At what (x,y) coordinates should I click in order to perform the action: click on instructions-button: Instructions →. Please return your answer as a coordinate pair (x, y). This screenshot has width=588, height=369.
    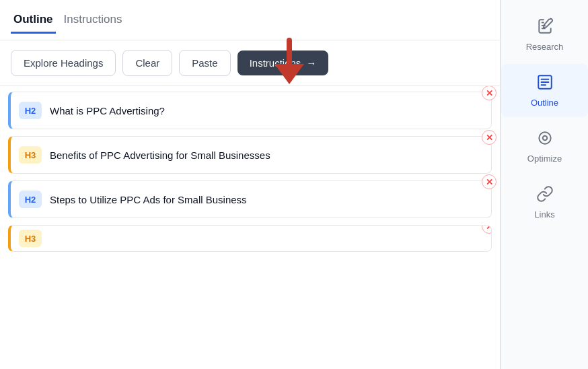
    Looking at the image, I should click on (283, 63).